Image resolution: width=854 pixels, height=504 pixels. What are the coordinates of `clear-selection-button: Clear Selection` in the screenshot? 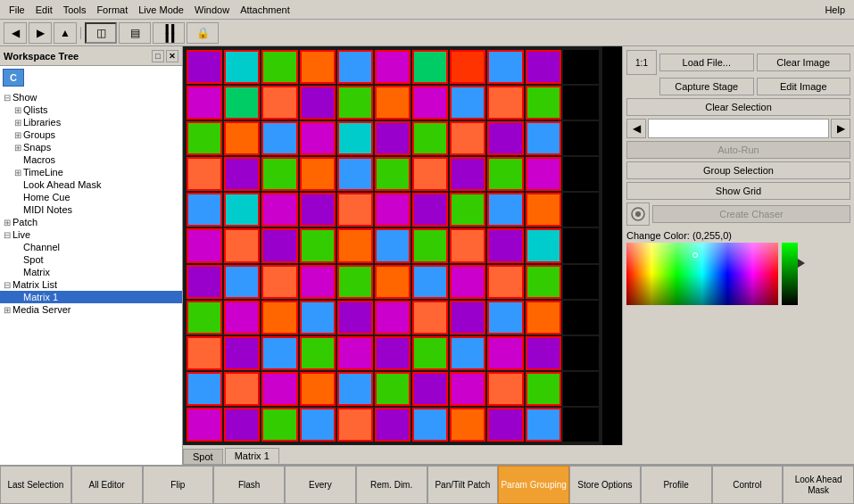 It's located at (739, 107).